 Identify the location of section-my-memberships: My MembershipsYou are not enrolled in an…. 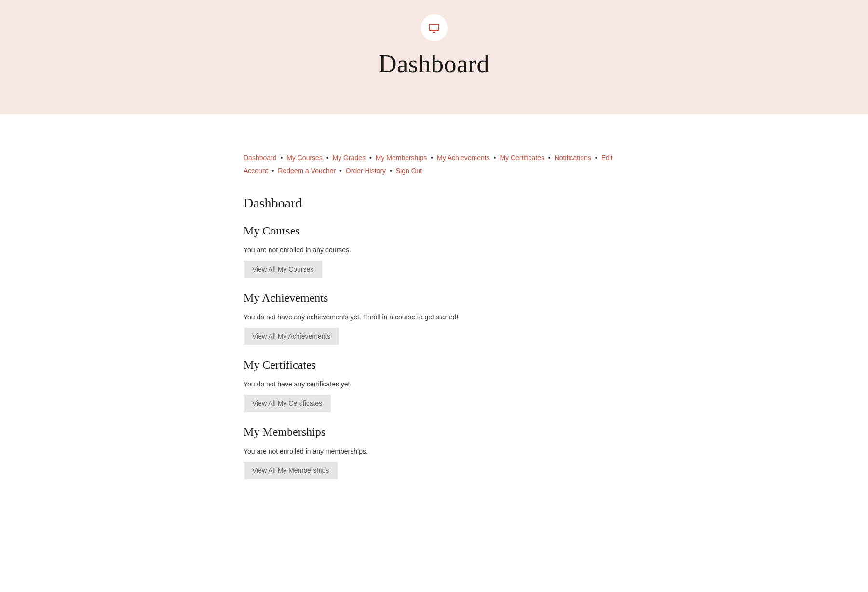
(434, 453).